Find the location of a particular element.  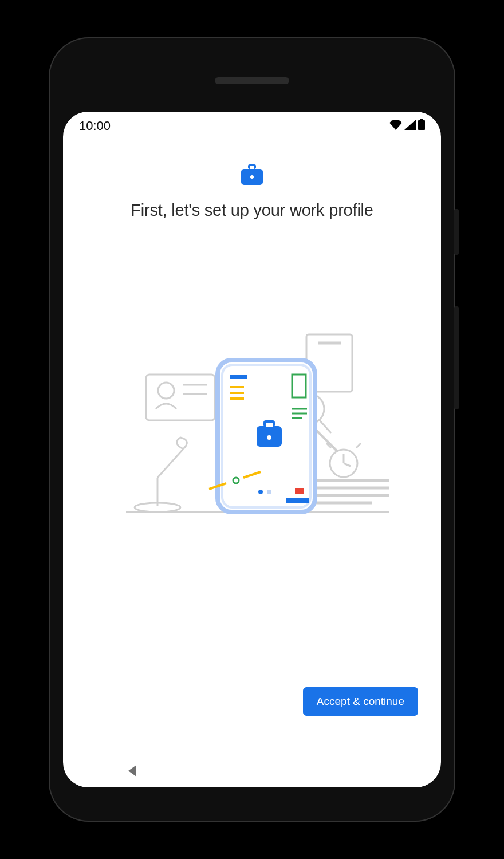

work-profile-illustration is located at coordinates (252, 432).